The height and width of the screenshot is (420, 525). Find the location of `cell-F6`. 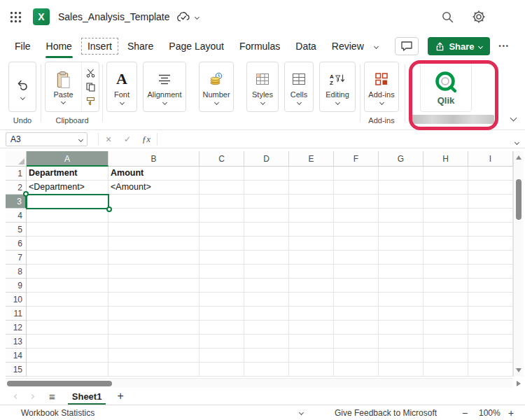

cell-F6 is located at coordinates (356, 244).